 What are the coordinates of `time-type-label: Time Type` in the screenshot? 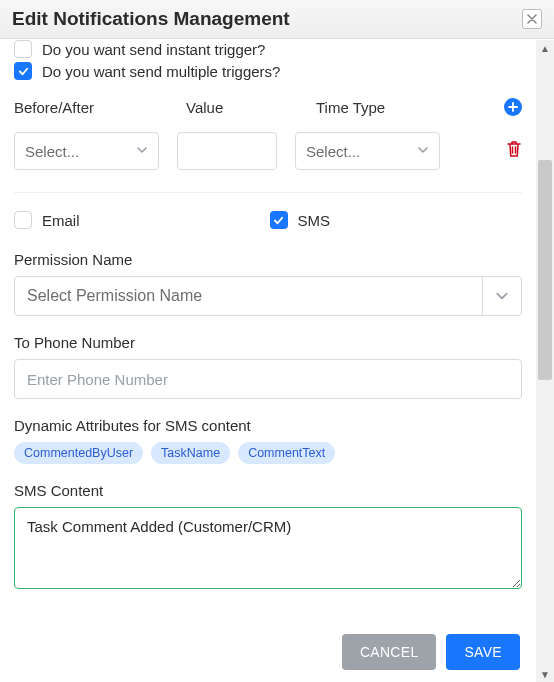 It's located at (410, 108).